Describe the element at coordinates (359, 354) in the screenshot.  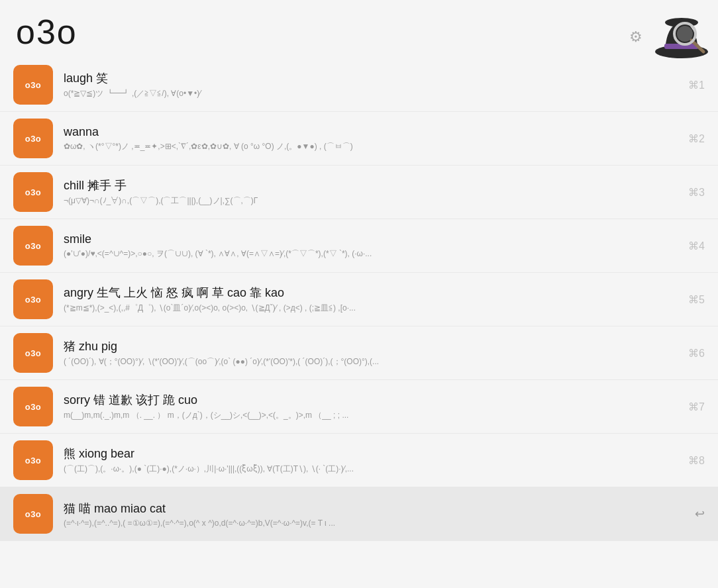
I see `list-item: o3o猪 zhu pig( ´(OO)´), ∀(；°(OO)°)∕, ∖(*'…` at that location.